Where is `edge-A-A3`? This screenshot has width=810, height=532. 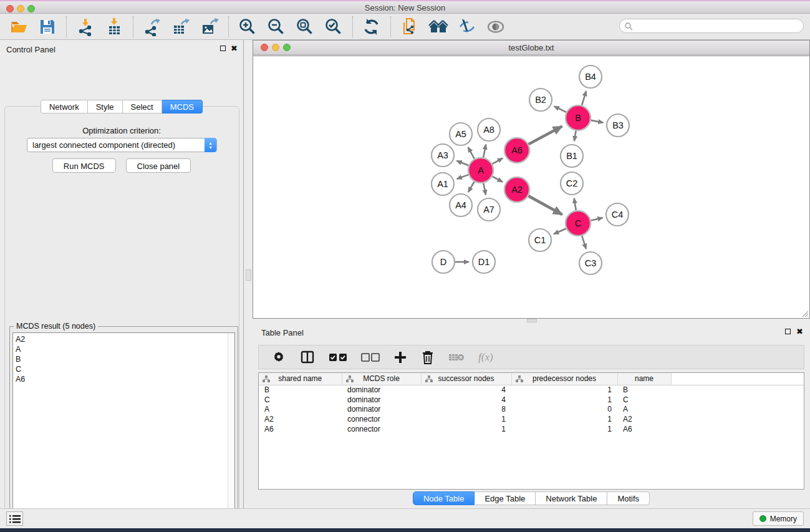
edge-A-A3 is located at coordinates (463, 163).